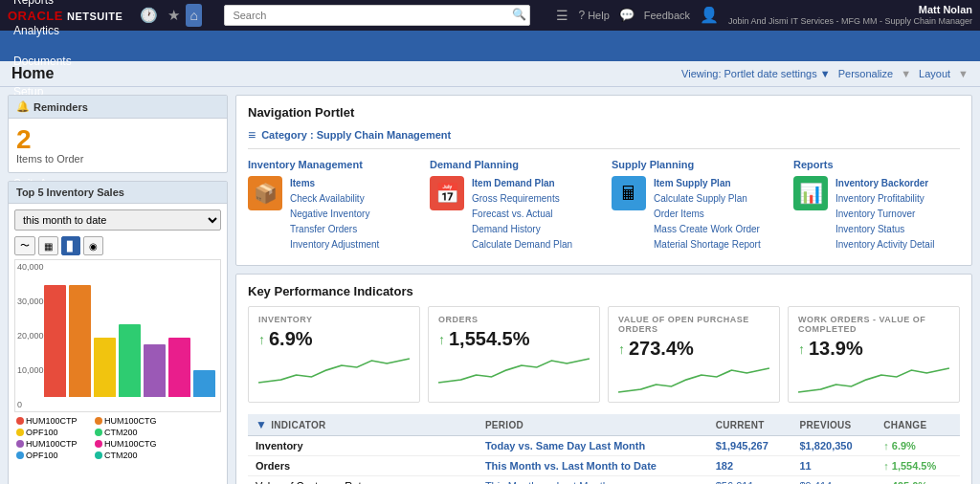 The width and height of the screenshot is (980, 484). I want to click on portlet-link: Inventory Adjustment, so click(335, 245).